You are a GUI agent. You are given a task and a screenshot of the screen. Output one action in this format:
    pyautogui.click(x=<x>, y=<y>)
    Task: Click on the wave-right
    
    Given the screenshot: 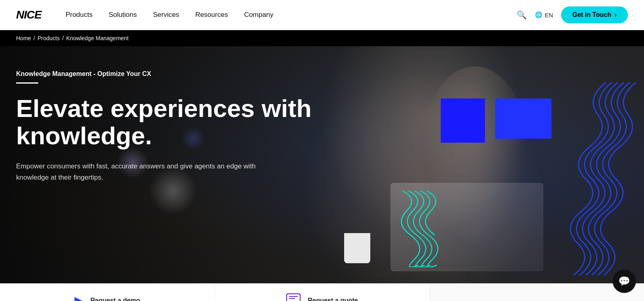 What is the action you would take?
    pyautogui.click(x=600, y=179)
    